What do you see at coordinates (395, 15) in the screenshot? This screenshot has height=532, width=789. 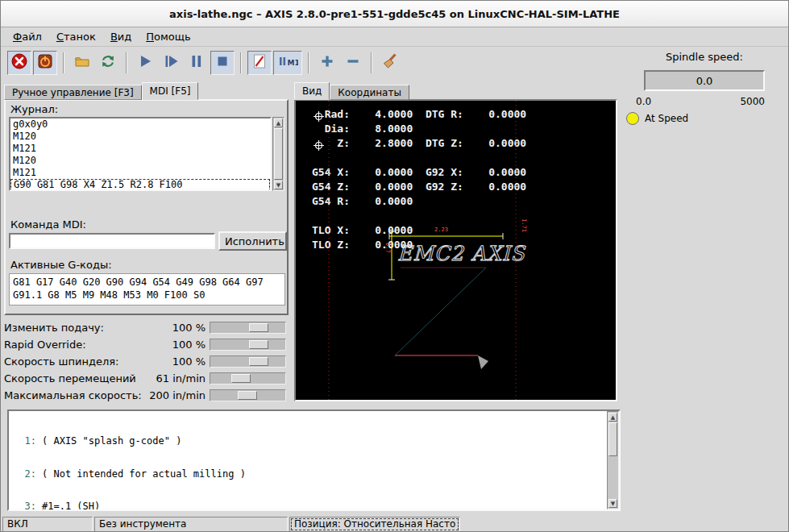 I see `window-title: axis-lathe.ngc – AXIS 2.8.0-pre1-551-gdd…` at bounding box center [395, 15].